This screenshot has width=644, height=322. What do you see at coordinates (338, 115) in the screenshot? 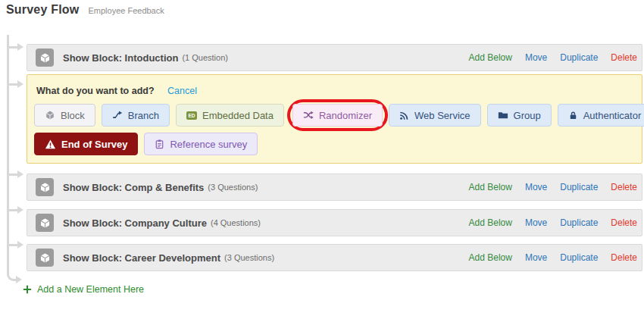
I see `add-randomizer-button: Randomizer` at bounding box center [338, 115].